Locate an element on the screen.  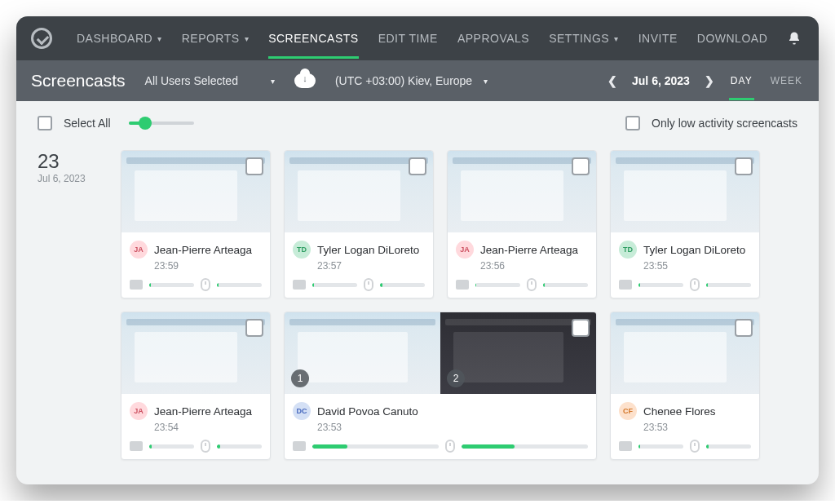
nav-settings: SETTINGS▾ is located at coordinates (584, 38).